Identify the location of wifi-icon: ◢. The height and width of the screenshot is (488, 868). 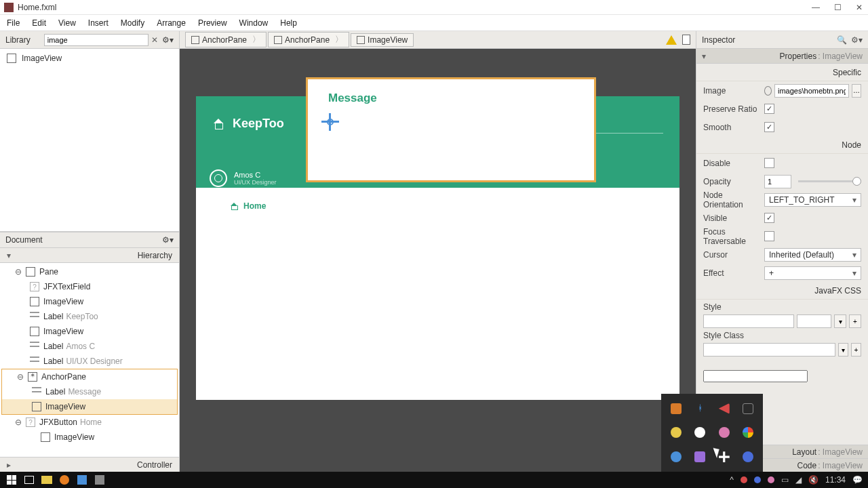
(799, 480).